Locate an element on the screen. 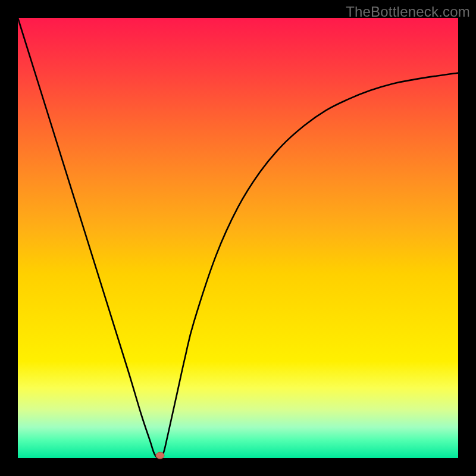  min-marker is located at coordinates (160, 456).